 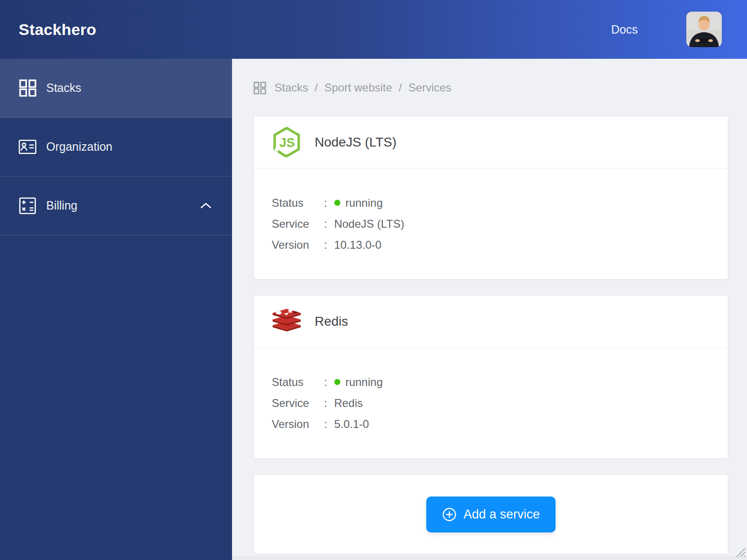 I want to click on add-service-label: Add a service, so click(x=502, y=514).